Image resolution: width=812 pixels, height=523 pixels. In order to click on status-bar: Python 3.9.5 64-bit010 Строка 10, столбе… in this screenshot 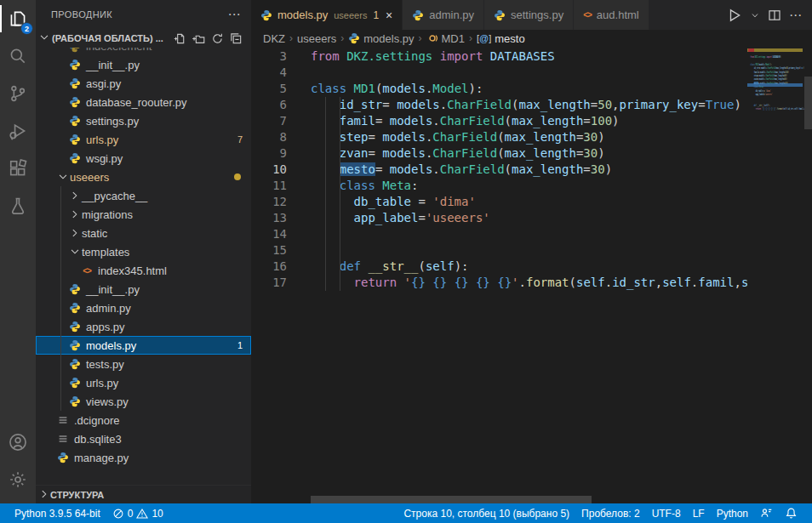, I will do `click(406, 514)`.